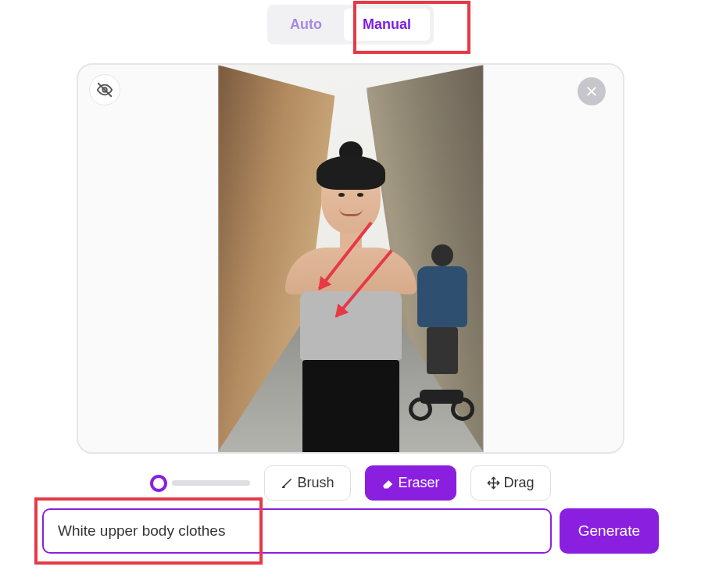 The image size is (701, 588). Describe the element at coordinates (306, 25) in the screenshot. I see `tab-auto: Auto` at that location.